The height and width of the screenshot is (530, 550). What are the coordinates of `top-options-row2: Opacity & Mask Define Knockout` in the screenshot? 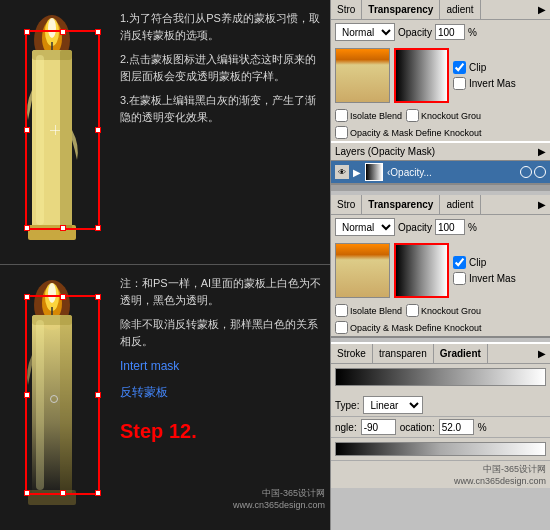 It's located at (440, 132).